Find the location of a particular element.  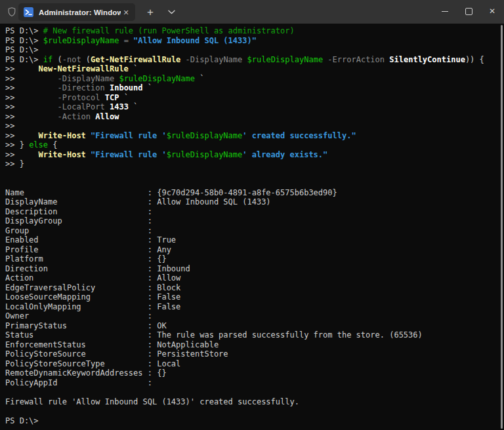

terminal-line: >> -Action Allow is located at coordinates (252, 117).